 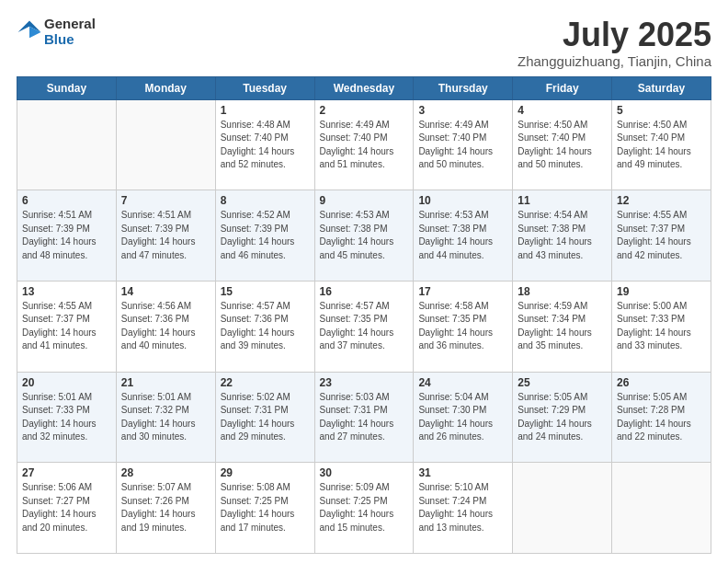 I want to click on day-number: 17, so click(x=463, y=292).